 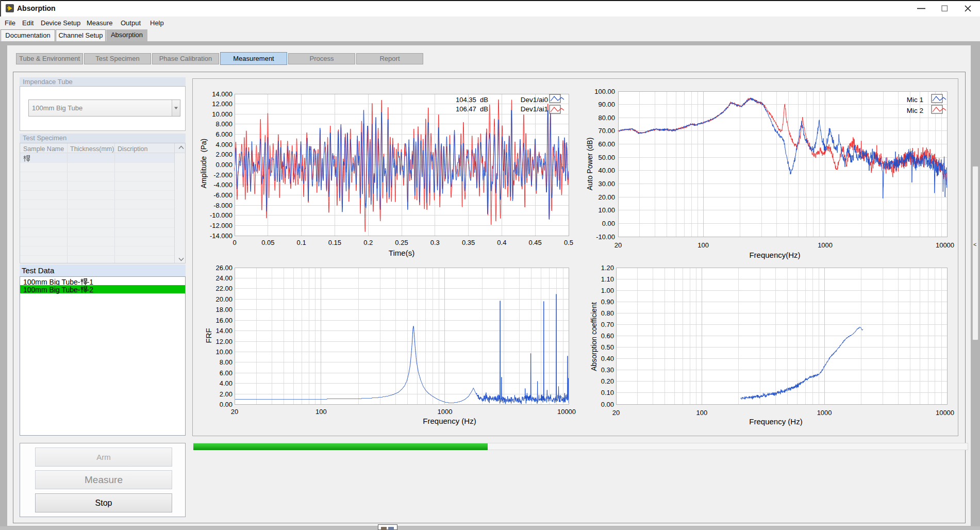 I want to click on svg-text: 40.00, so click(x=606, y=170).